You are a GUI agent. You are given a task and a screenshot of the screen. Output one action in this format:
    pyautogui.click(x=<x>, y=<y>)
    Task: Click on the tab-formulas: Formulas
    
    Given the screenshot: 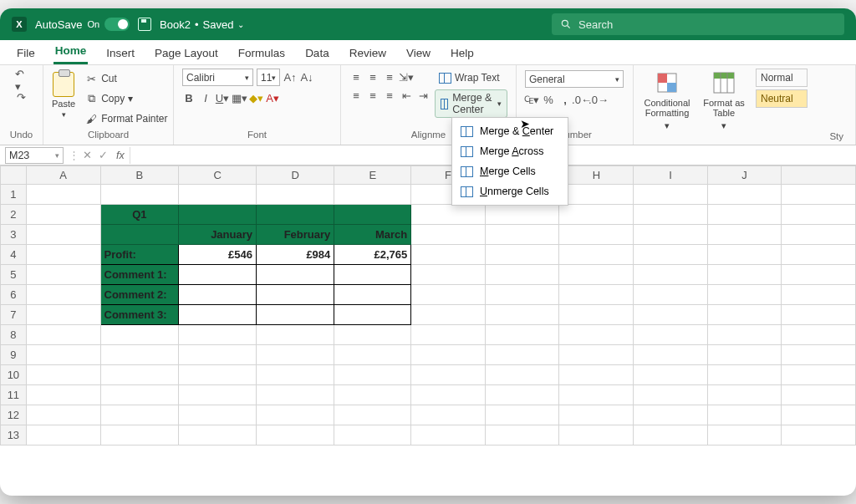 What is the action you would take?
    pyautogui.click(x=262, y=53)
    